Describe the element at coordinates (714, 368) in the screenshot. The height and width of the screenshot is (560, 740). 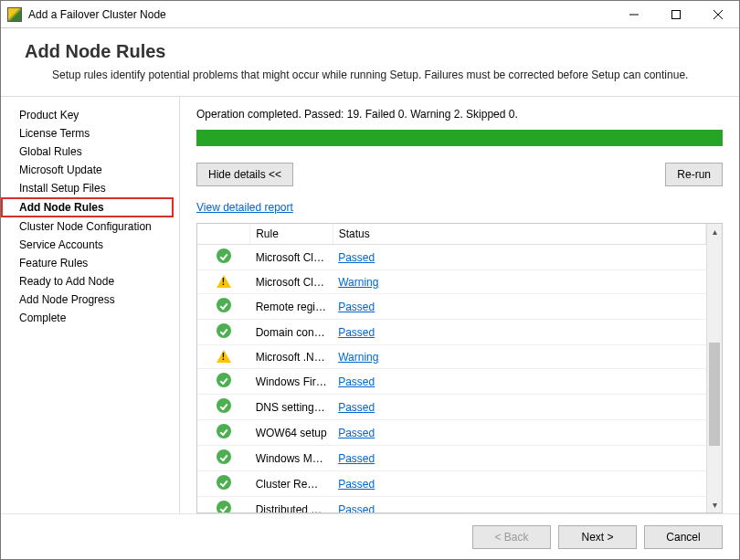
I see `scroll-track` at that location.